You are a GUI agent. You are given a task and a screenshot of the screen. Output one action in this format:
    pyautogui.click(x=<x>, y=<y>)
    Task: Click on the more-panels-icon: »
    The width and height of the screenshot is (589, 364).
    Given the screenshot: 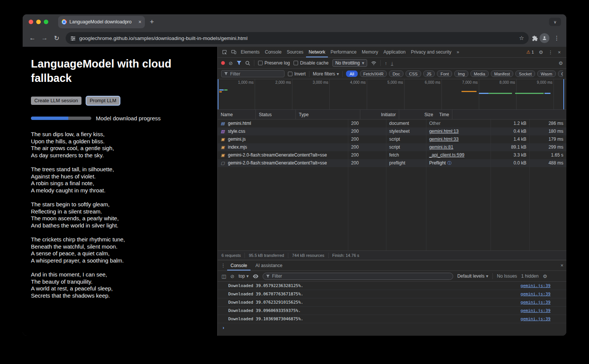 What is the action you would take?
    pyautogui.click(x=458, y=52)
    